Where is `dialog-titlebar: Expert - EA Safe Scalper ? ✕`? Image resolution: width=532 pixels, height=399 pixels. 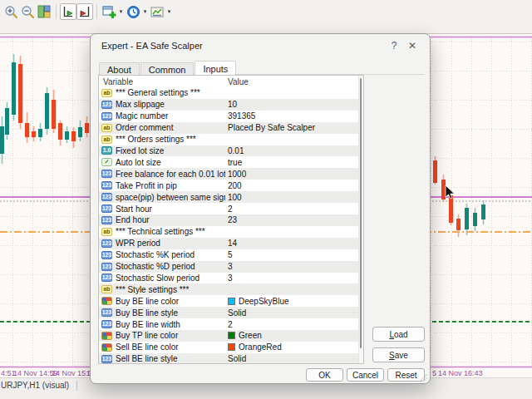 dialog-titlebar: Expert - EA Safe Scalper ? ✕ is located at coordinates (260, 45).